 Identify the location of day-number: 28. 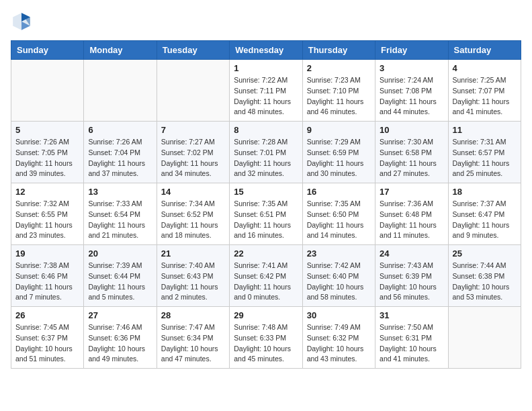
(193, 316).